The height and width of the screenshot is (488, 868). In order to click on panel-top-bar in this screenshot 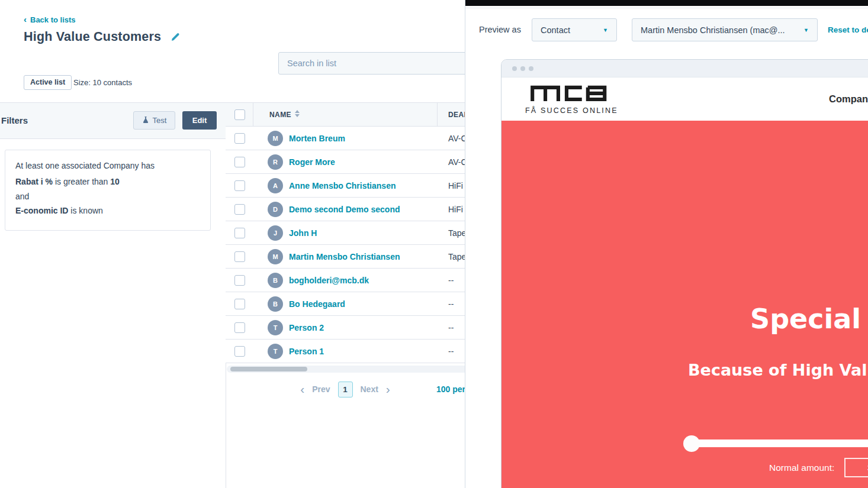, I will do `click(667, 3)`.